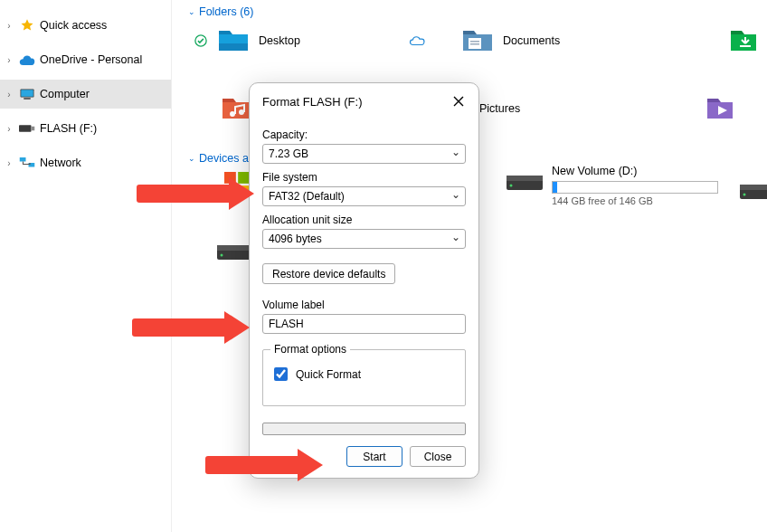  Describe the element at coordinates (478, 12) in the screenshot. I see `folders-group-header: ⌄ Folders (6)` at that location.